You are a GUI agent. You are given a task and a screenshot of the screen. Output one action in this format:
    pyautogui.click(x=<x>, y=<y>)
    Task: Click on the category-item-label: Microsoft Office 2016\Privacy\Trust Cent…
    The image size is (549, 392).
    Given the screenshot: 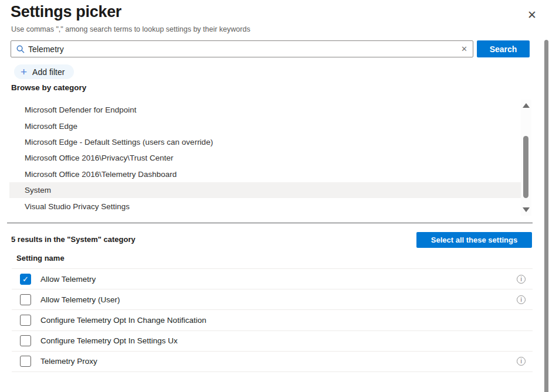 What is the action you would take?
    pyautogui.click(x=99, y=158)
    